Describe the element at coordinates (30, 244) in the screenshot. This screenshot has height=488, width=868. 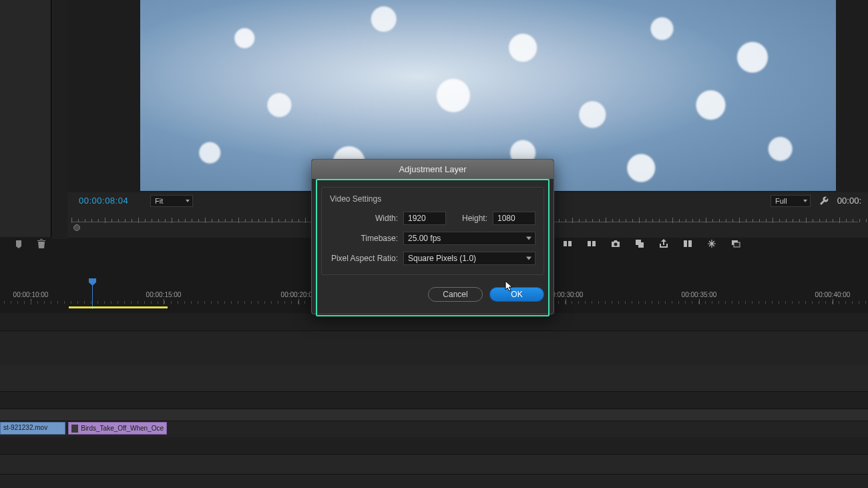
I see `panel-tool-row` at that location.